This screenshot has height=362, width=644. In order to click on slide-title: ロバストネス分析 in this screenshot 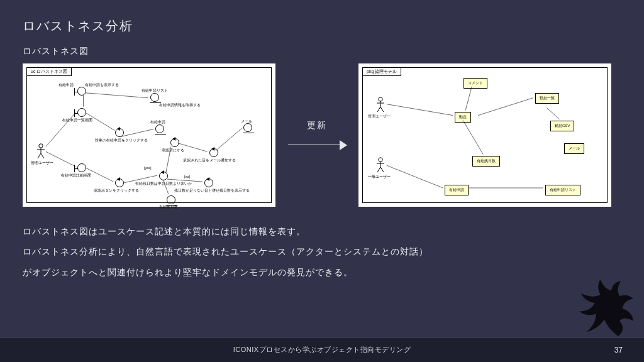, I will do `click(322, 26)`.